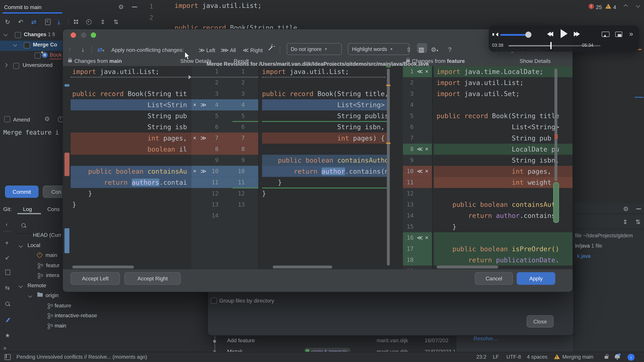 The width and height of the screenshot is (644, 362). What do you see at coordinates (606, 34) in the screenshot?
I see `airplay-icon` at bounding box center [606, 34].